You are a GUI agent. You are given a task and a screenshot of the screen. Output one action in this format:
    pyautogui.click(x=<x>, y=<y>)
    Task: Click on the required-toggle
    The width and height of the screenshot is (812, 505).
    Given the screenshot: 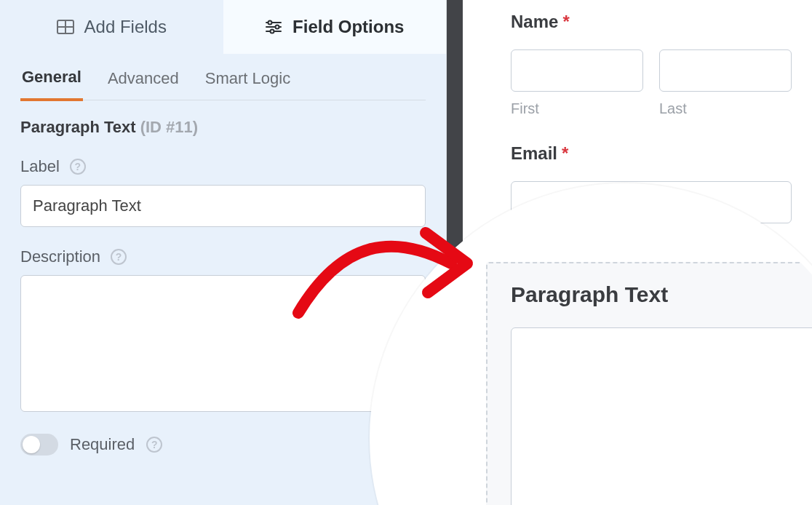 What is the action you would take?
    pyautogui.click(x=39, y=445)
    